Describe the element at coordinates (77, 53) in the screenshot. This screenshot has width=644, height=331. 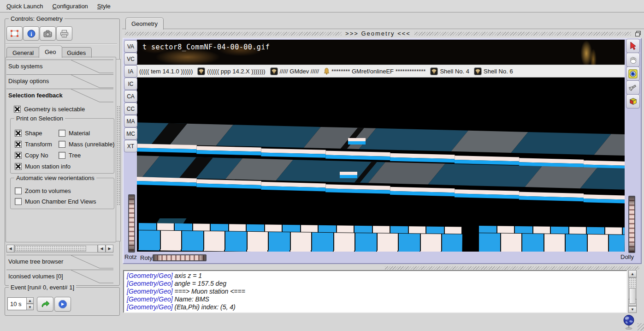
I see `tab-guides: Guides` at that location.